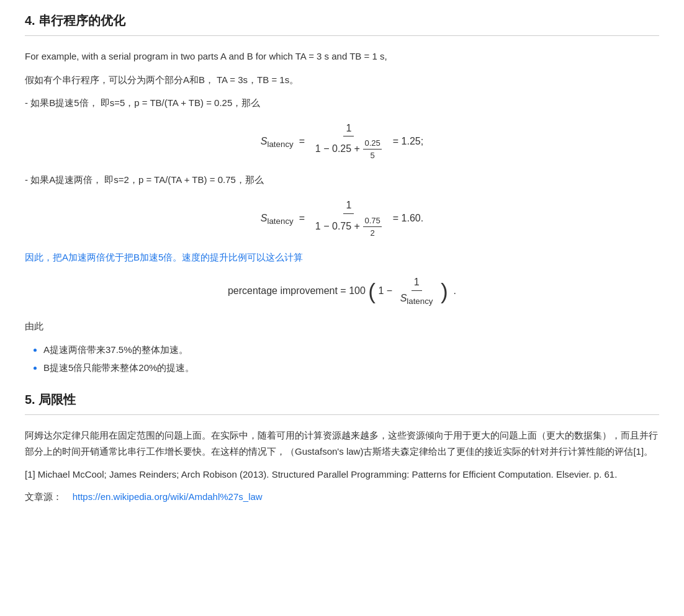 The image size is (684, 616). Describe the element at coordinates (342, 292) in the screenshot. I see `formula3: percentage improvement = 100 ( 1 − 1 Sla…` at that location.